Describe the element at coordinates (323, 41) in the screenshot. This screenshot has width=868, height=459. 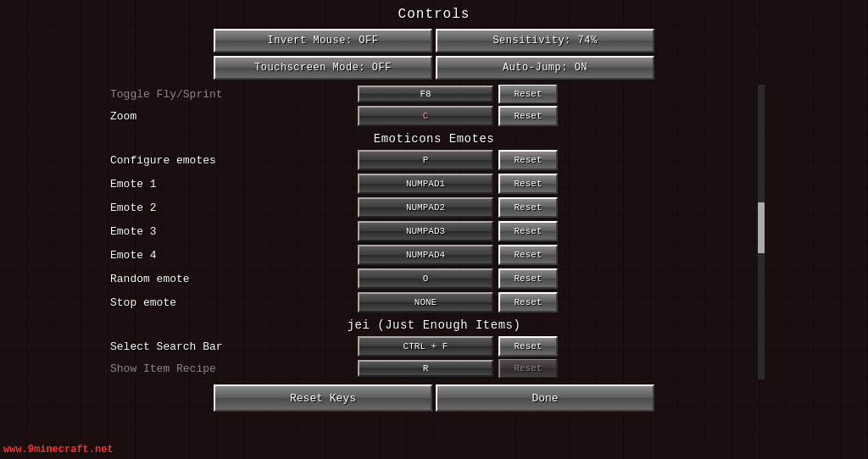
I see `invert-mouse-button: Invert Mouse: OFF` at that location.